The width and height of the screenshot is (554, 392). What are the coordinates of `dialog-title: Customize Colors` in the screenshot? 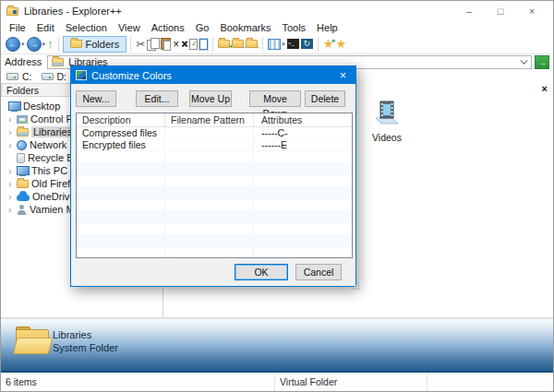 It's located at (213, 76).